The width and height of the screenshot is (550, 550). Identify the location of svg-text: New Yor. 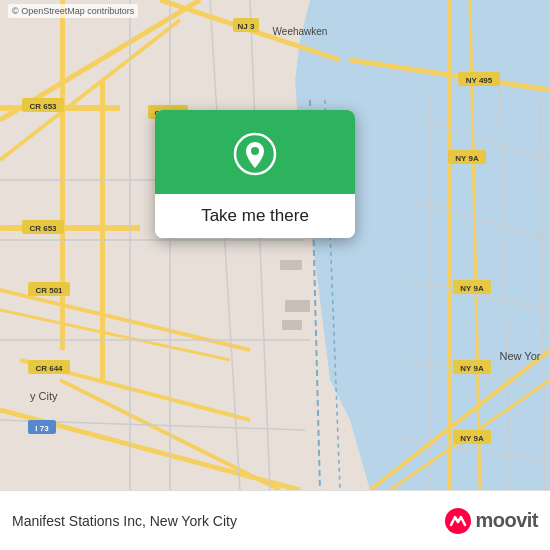
(520, 356).